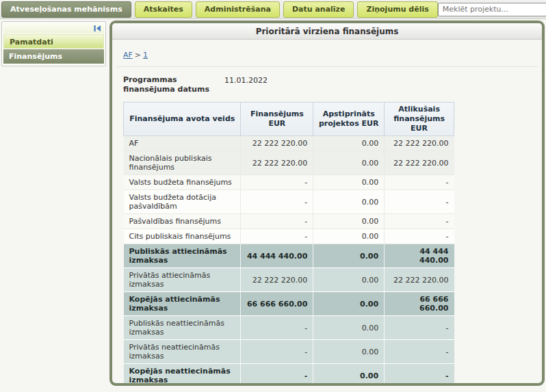 The height and width of the screenshot is (392, 546). What do you see at coordinates (419, 119) in the screenshot?
I see `col-header-remaining-financing-eur: Atlikušais finansējums EUR` at bounding box center [419, 119].